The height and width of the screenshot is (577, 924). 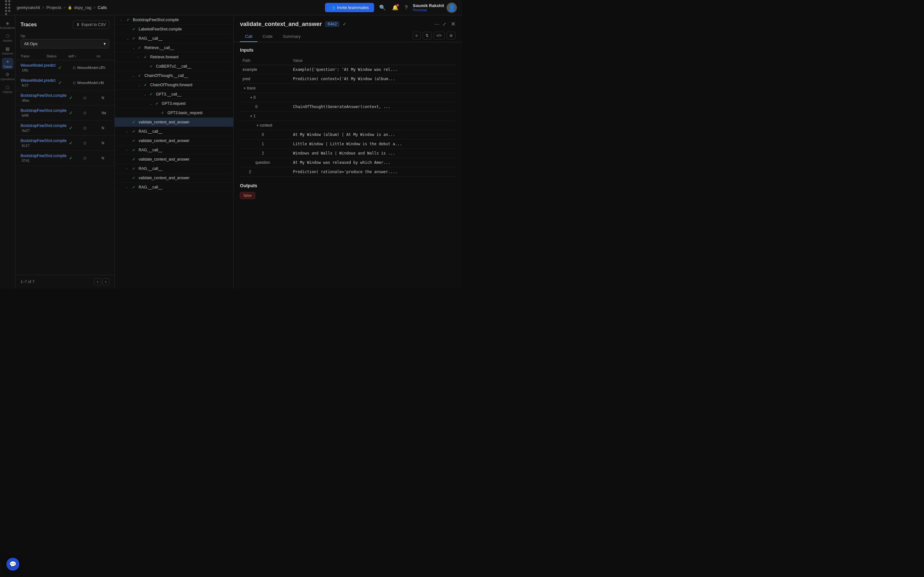 What do you see at coordinates (267, 37) in the screenshot?
I see `tab-code: Code` at bounding box center [267, 37].